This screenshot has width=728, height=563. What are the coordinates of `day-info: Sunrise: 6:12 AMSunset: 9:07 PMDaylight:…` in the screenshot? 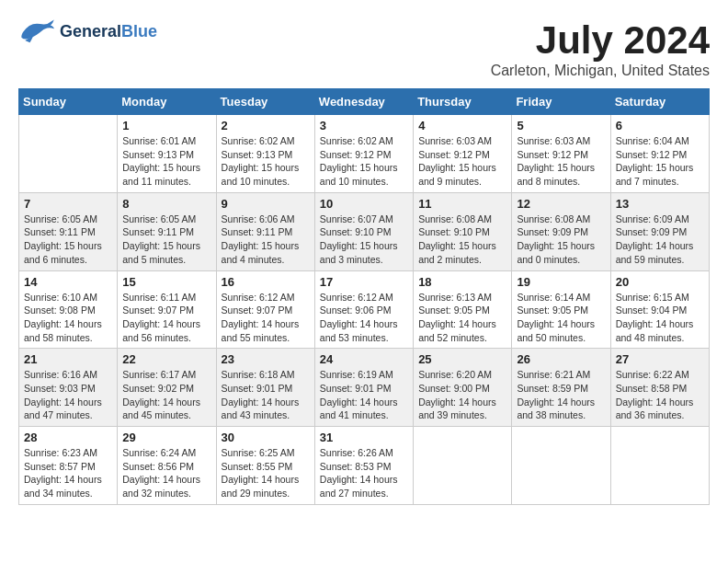 It's located at (266, 318).